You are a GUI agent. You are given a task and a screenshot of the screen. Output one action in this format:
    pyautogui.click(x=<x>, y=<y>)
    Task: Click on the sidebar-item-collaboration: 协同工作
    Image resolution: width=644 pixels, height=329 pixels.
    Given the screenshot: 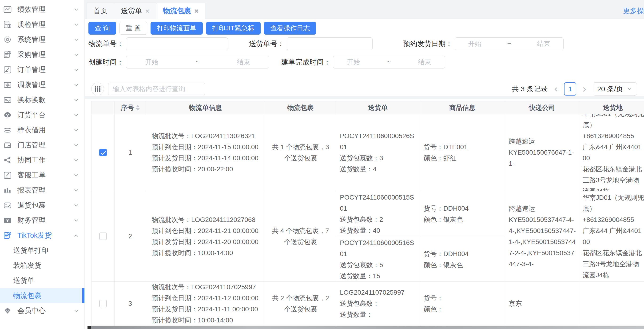 What is the action you would take?
    pyautogui.click(x=42, y=160)
    